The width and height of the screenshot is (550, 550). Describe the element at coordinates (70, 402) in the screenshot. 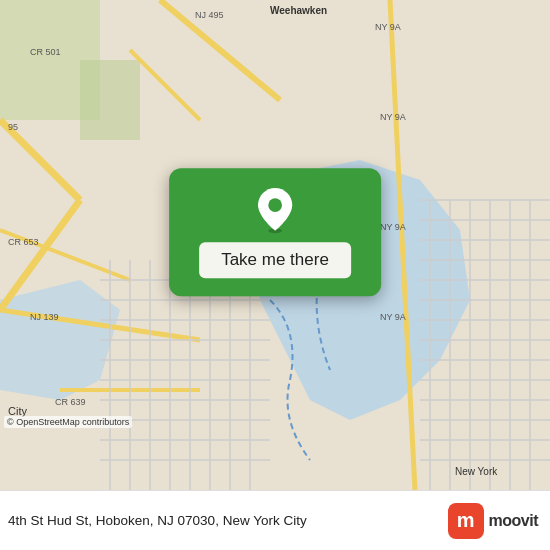

I see `svg-text: CR 639` at that location.